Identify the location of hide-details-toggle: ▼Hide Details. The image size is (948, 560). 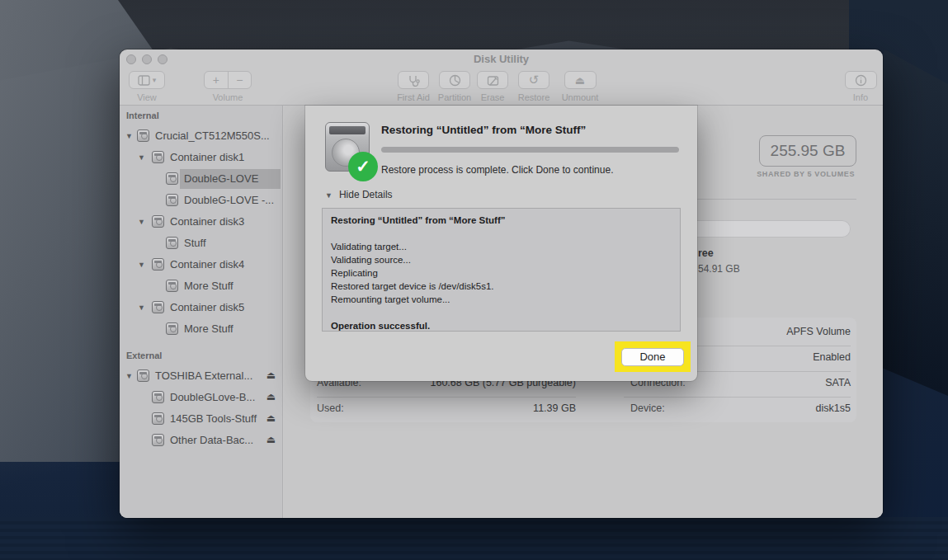
(359, 195).